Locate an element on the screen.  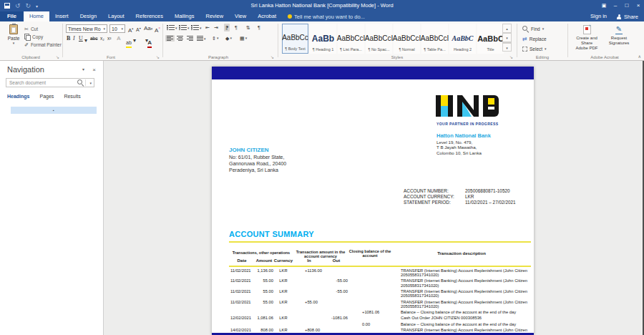
style-item: AaBbCcI¶ List Para... is located at coordinates (351, 39).